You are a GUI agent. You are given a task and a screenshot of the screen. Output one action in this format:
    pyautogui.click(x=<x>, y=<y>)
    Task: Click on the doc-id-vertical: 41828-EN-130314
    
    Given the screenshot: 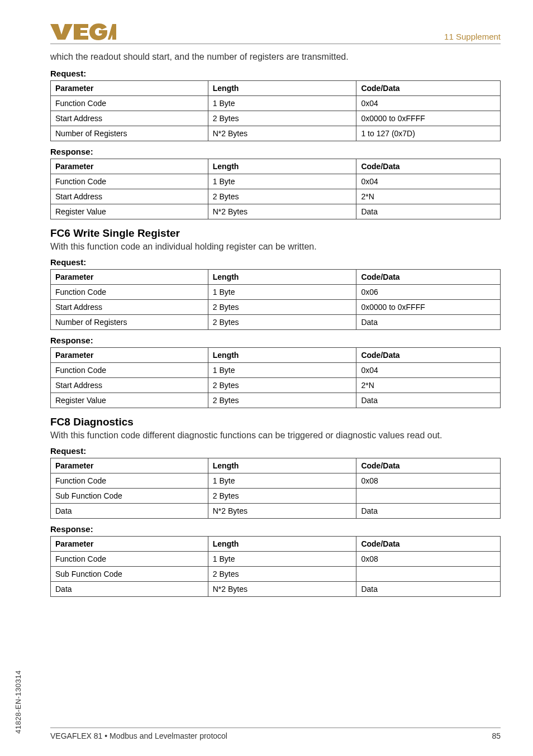 What is the action you would take?
    pyautogui.click(x=18, y=702)
    